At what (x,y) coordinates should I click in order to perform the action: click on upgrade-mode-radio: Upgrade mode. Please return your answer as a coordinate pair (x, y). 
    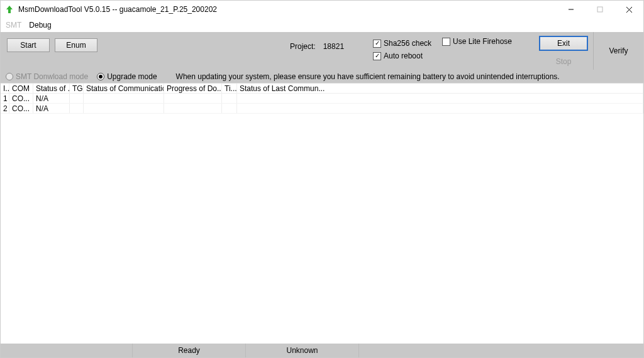
    Looking at the image, I should click on (127, 77).